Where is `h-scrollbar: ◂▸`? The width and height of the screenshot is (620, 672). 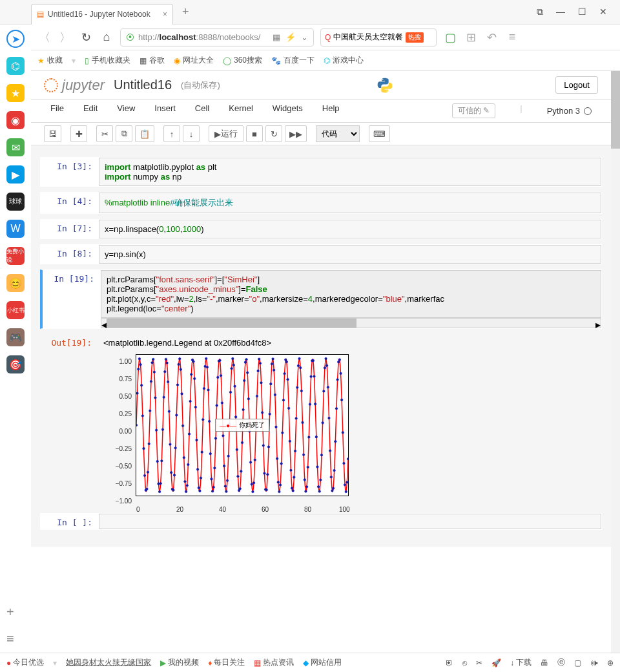
h-scrollbar: ◂▸ is located at coordinates (351, 323).